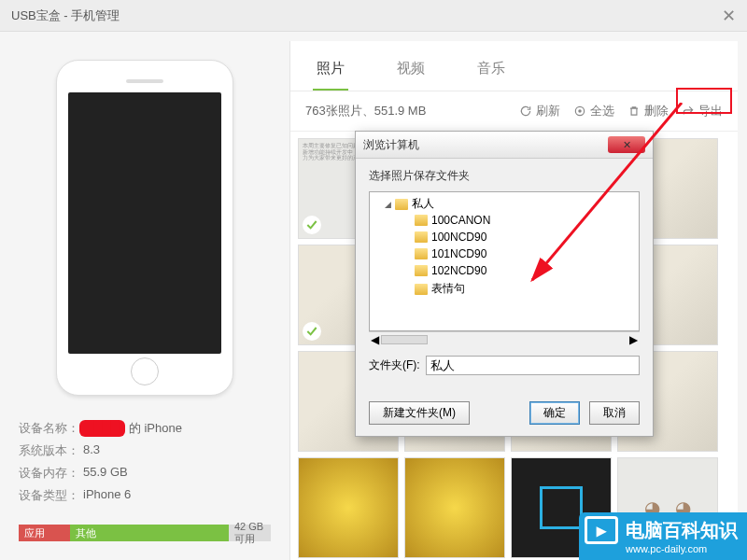 The width and height of the screenshot is (747, 560). I want to click on window-title: USB宝盒 - 手机管理, so click(65, 16).